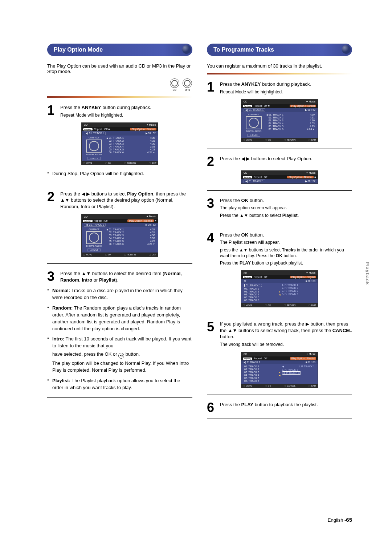 Image resolution: width=392 pixels, height=541 pixels. I want to click on screenshot-programme-2: CDMusic Anykey Repeat : Off Play Option …, so click(279, 177).